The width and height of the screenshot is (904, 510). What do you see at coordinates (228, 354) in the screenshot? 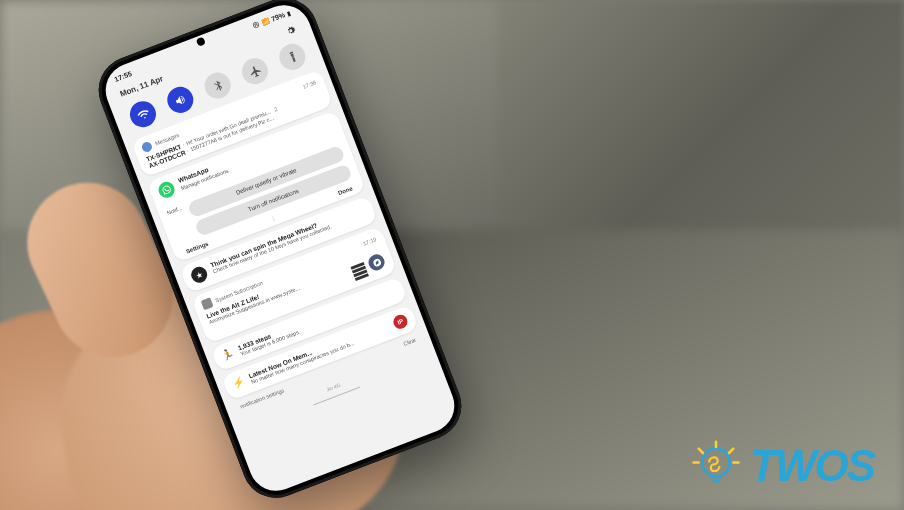
I see `steps-icon: 🏃` at bounding box center [228, 354].